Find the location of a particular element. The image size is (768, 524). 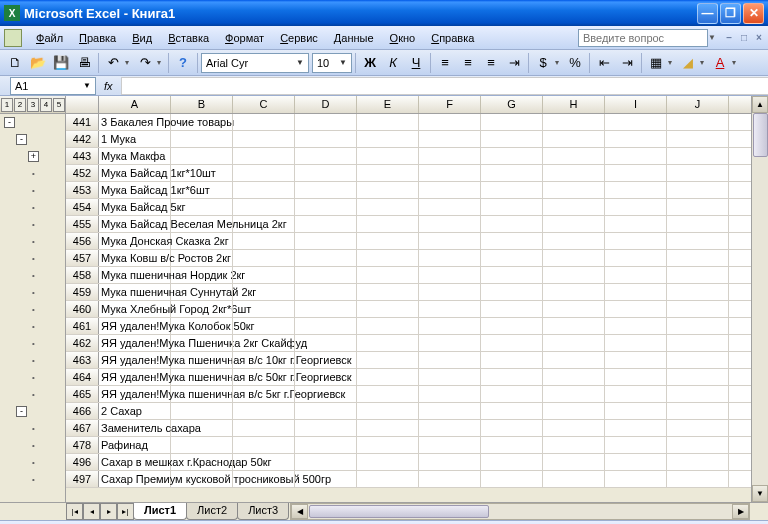

cell: 2 Сахар is located at coordinates (135, 411).